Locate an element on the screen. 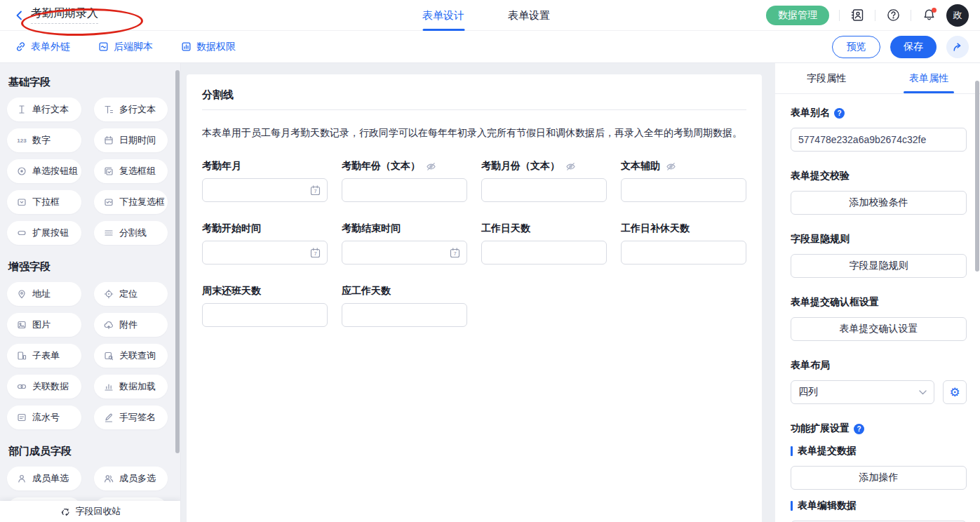 The width and height of the screenshot is (980, 522). submit-data-add-action-button: 添加操作 is located at coordinates (878, 478).